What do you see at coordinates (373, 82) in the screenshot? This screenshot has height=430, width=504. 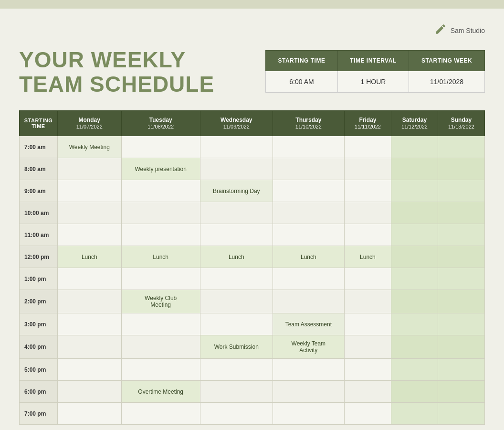 I see `meta-value-time-interval: 1 HOUR` at bounding box center [373, 82].